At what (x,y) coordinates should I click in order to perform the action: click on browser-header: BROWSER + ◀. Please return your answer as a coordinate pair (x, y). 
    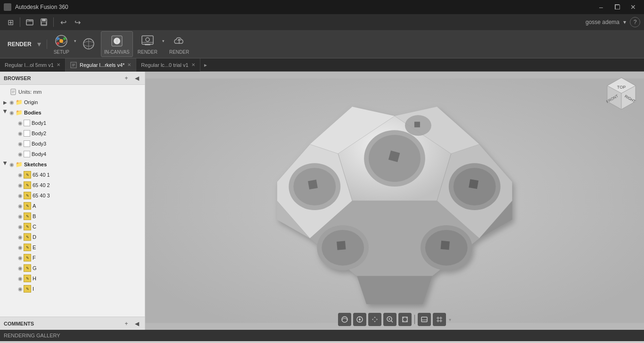
    Looking at the image, I should click on (73, 78).